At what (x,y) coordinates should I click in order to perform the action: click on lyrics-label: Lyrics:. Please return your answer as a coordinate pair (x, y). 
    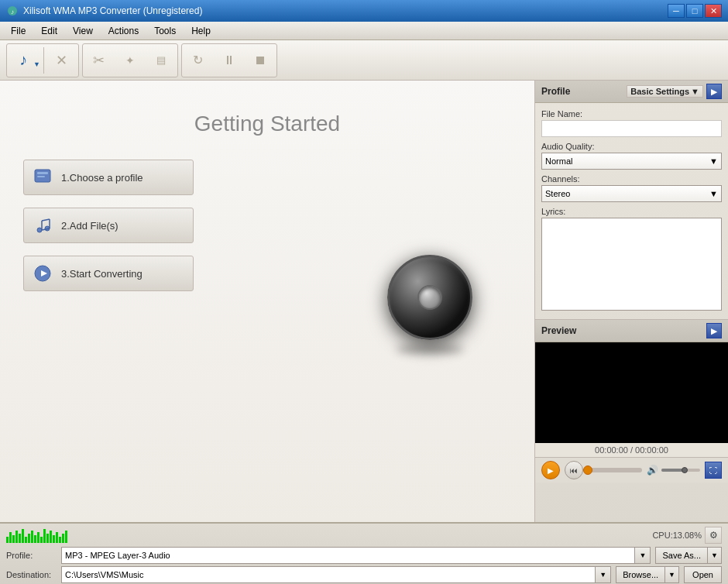
    Looking at the image, I should click on (632, 211).